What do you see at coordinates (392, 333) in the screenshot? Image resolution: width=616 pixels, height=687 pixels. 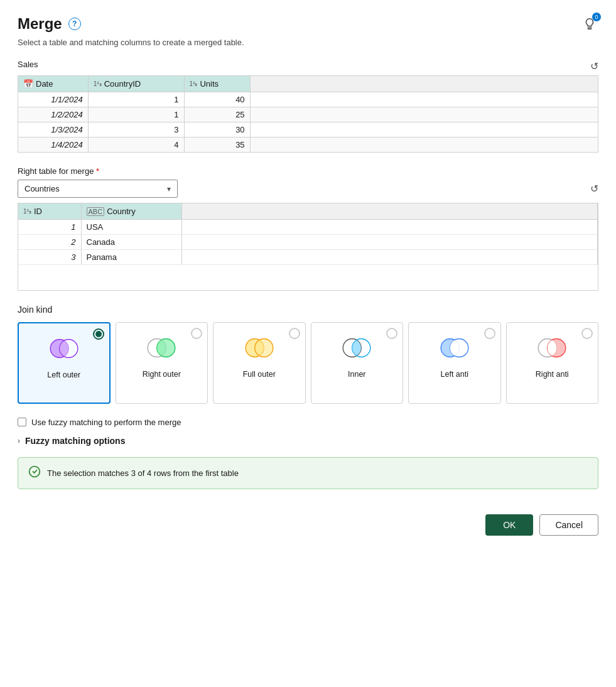 I see `radio-inner` at bounding box center [392, 333].